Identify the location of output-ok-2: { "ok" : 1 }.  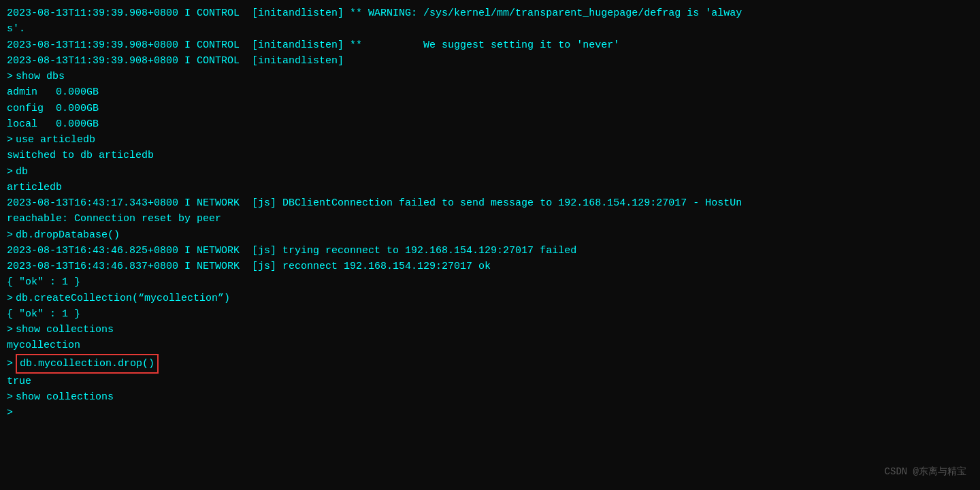
(490, 314).